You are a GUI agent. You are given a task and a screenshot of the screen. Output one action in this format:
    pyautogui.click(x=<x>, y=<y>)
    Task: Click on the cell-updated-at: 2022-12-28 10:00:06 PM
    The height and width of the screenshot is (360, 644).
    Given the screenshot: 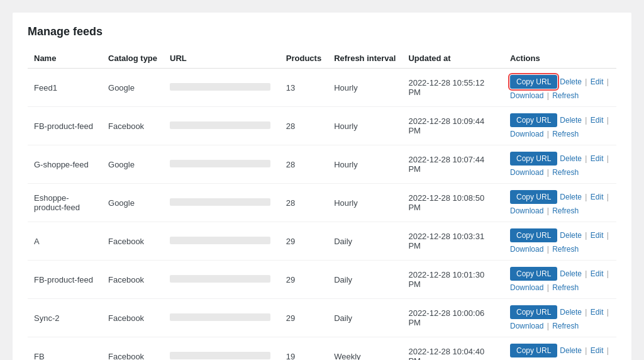 What is the action you would take?
    pyautogui.click(x=453, y=318)
    